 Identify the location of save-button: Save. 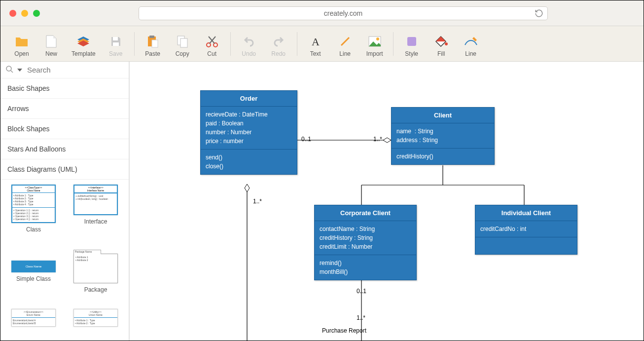
(116, 48).